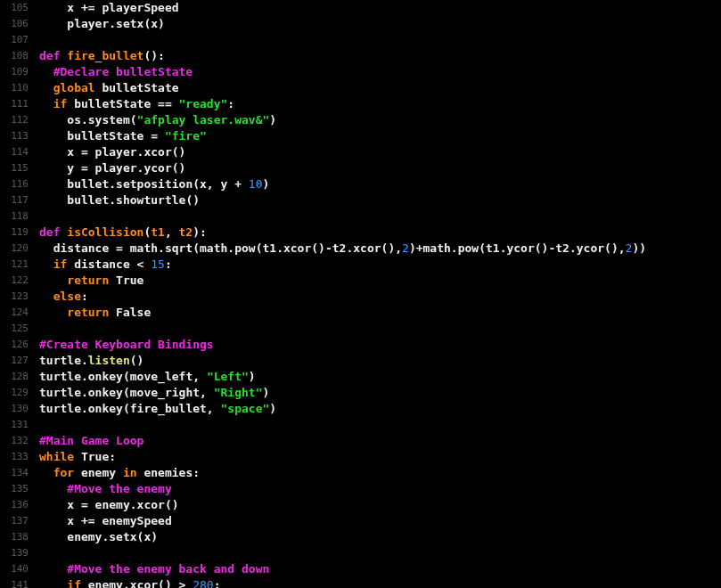 This screenshot has width=721, height=588. Describe the element at coordinates (380, 313) in the screenshot. I see `code-line: return False` at that location.